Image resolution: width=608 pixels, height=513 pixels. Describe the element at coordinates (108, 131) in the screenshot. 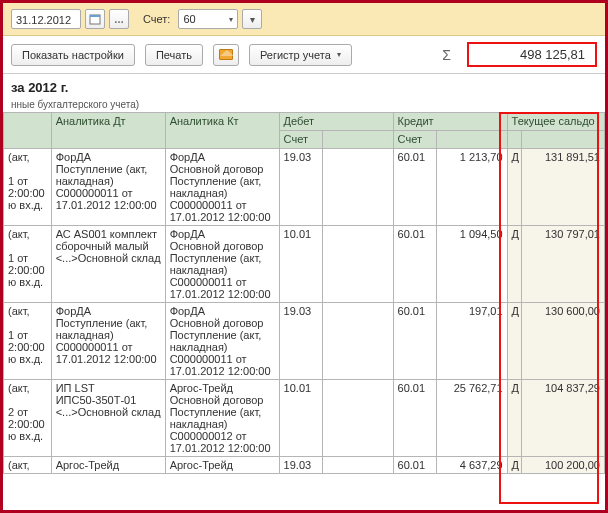

I see `col-analytics-dt: Аналитика Дт` at that location.